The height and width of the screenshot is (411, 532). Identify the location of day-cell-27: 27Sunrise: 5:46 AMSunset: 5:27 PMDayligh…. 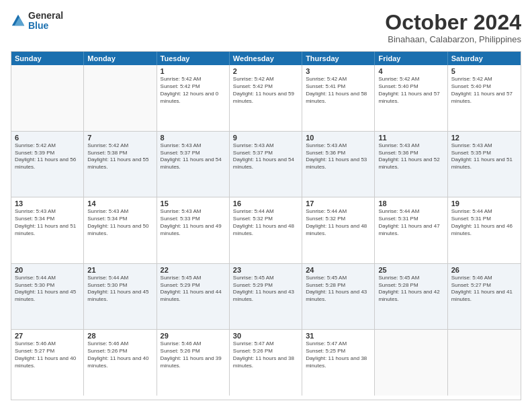
(48, 363).